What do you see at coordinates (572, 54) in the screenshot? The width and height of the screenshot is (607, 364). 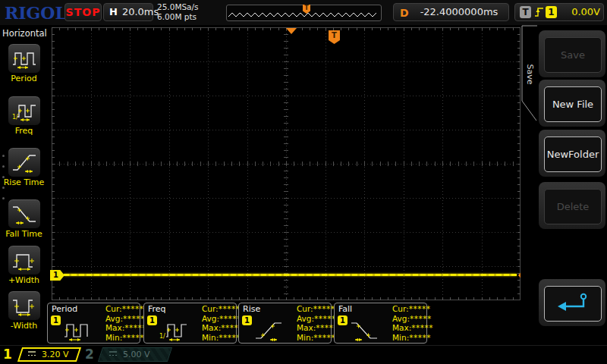 I see `save-button: Save` at bounding box center [572, 54].